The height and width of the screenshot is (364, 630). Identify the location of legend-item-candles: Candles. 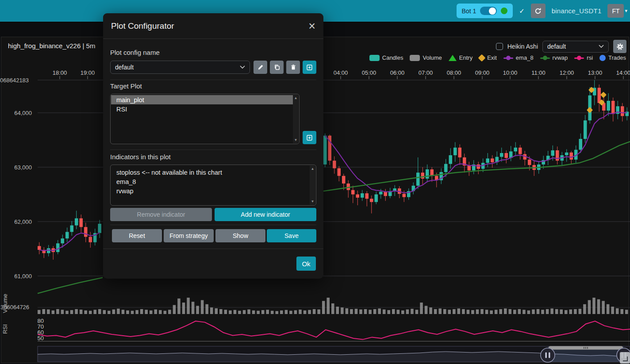
(387, 57).